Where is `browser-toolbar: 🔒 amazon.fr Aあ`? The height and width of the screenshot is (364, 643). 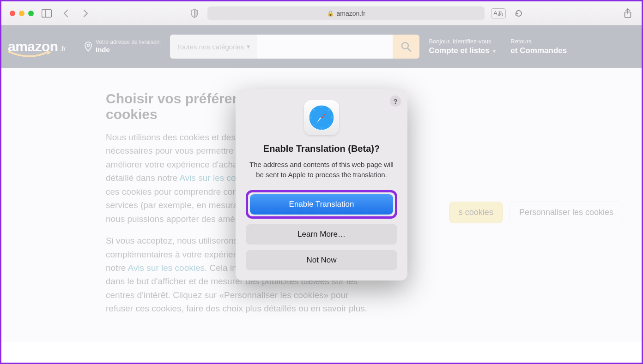 browser-toolbar: 🔒 amazon.fr Aあ is located at coordinates (322, 13).